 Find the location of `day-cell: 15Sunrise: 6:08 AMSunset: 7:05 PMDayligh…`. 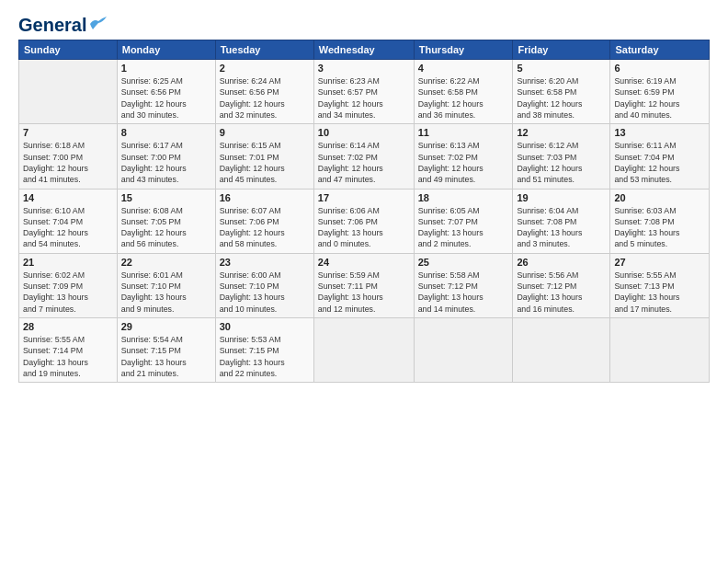

day-cell: 15Sunrise: 6:08 AMSunset: 7:05 PMDayligh… is located at coordinates (165, 221).